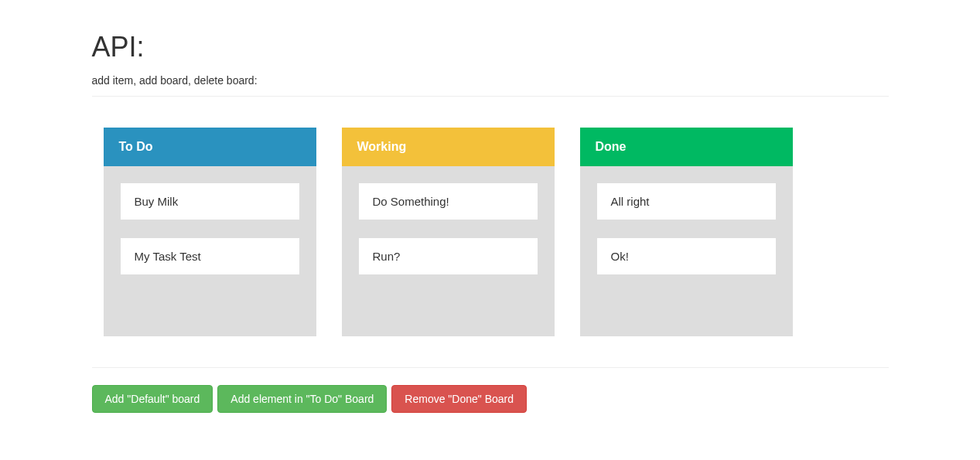 The height and width of the screenshot is (460, 980). I want to click on card-text: My Task Test, so click(168, 257).